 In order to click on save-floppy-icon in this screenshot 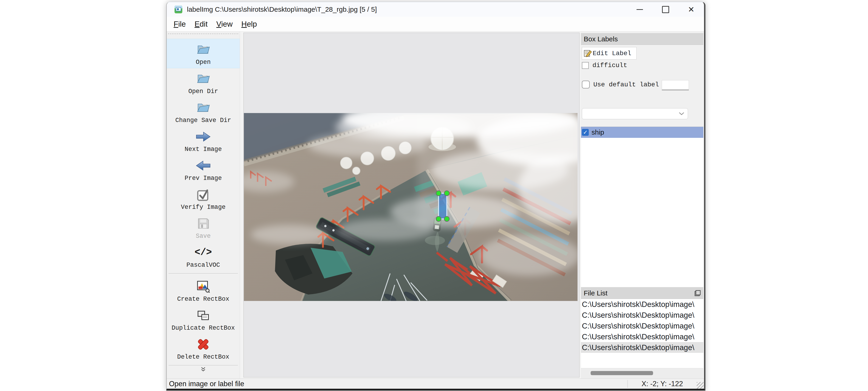, I will do `click(203, 223)`.